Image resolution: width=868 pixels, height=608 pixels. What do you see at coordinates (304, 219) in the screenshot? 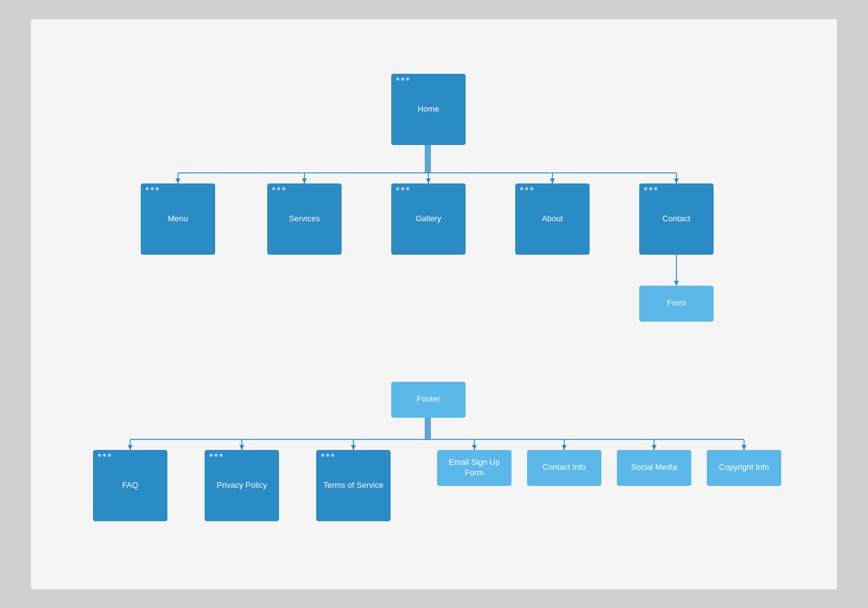
I see `node-services-label: Services` at bounding box center [304, 219].